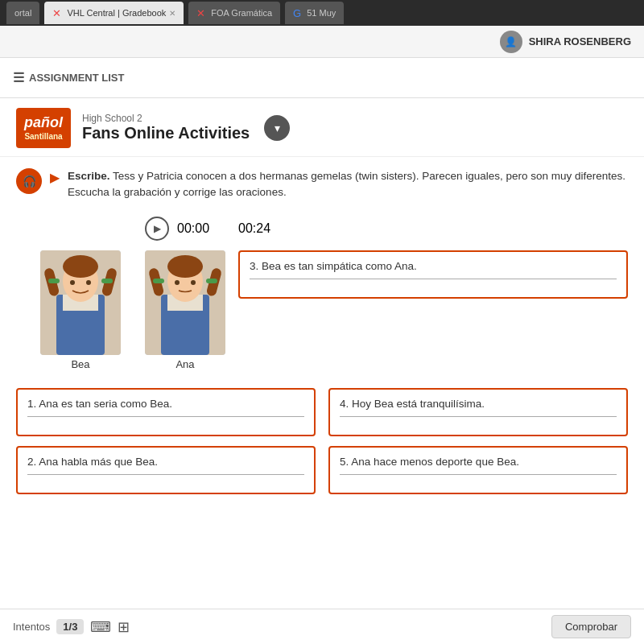 The height and width of the screenshot is (644, 644). I want to click on brand-bottom: Santillana, so click(43, 137).